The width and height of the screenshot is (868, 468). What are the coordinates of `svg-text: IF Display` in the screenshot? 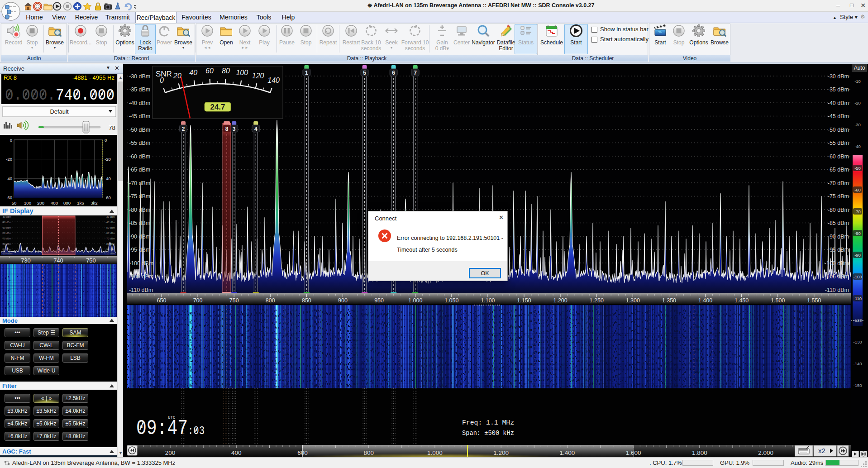 It's located at (18, 211).